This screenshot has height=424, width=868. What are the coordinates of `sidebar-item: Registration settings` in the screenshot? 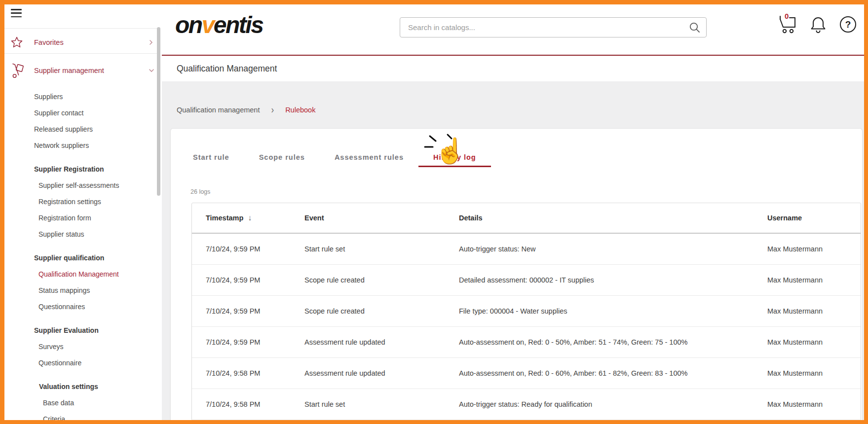 It's located at (82, 201).